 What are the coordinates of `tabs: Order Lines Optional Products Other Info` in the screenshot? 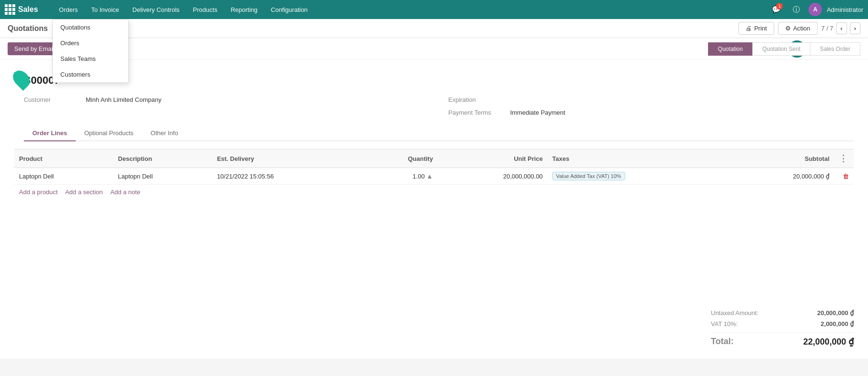 It's located at (439, 133).